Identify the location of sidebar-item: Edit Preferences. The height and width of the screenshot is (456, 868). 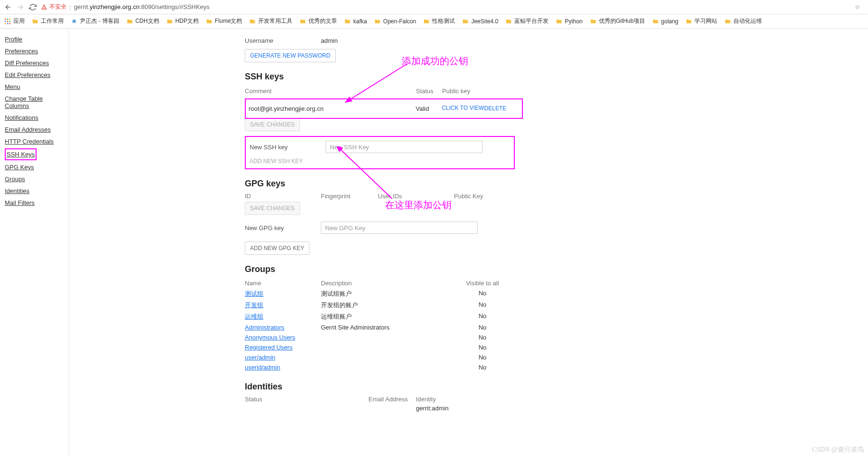
(37, 75).